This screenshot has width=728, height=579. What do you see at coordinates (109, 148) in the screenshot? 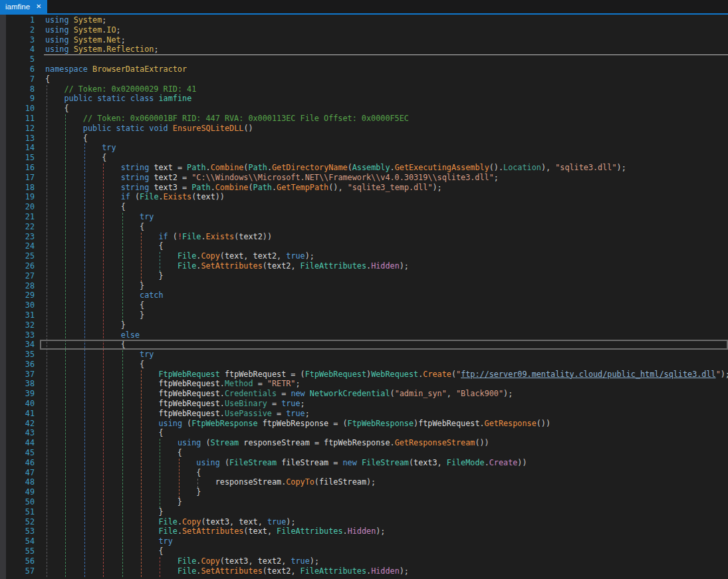
I see `token-k: try` at bounding box center [109, 148].